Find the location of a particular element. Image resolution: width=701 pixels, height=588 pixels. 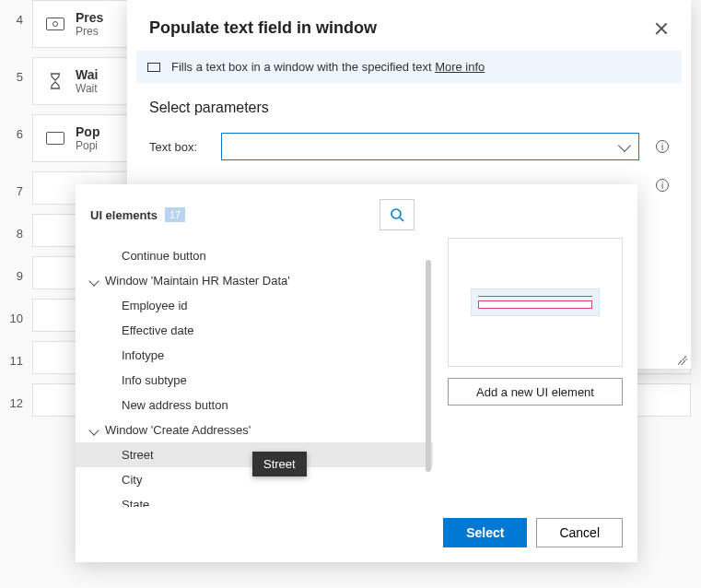

step-number: 5 is located at coordinates (17, 70).